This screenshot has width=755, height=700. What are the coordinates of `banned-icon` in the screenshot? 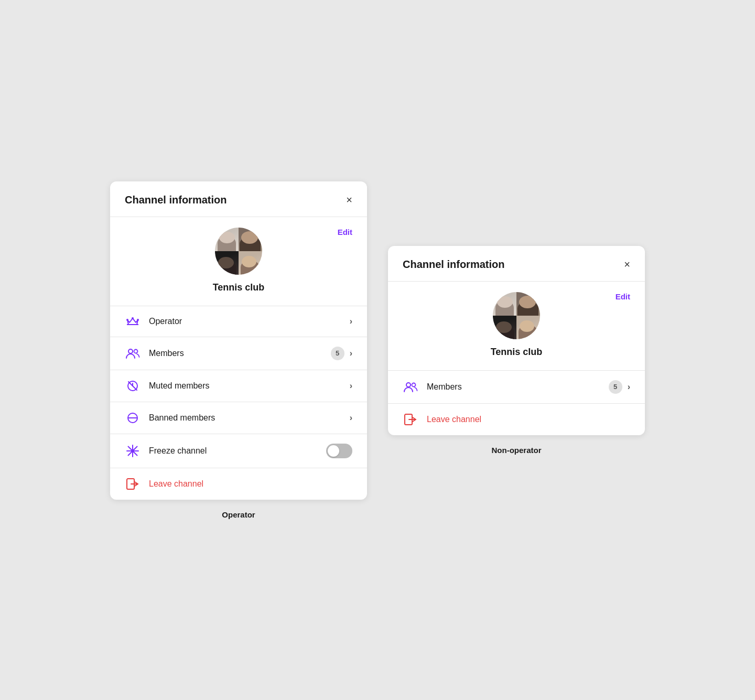 It's located at (133, 418).